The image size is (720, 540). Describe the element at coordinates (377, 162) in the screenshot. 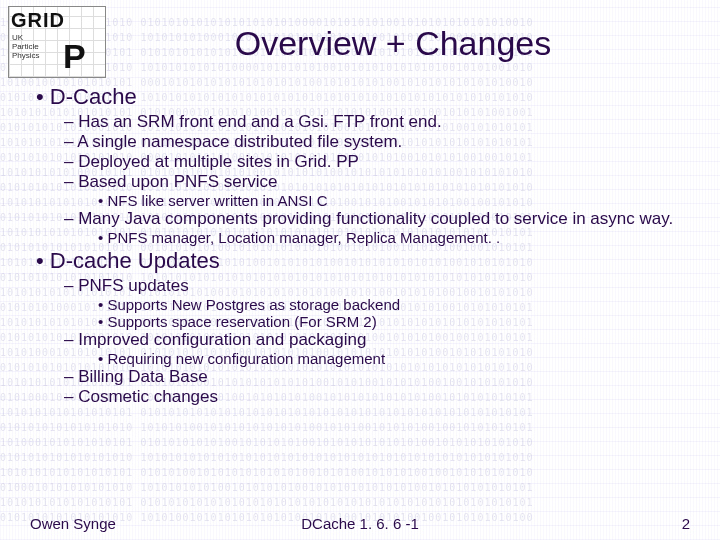

I see `list-item: Deployed at multiple sites in Grid. PP` at that location.